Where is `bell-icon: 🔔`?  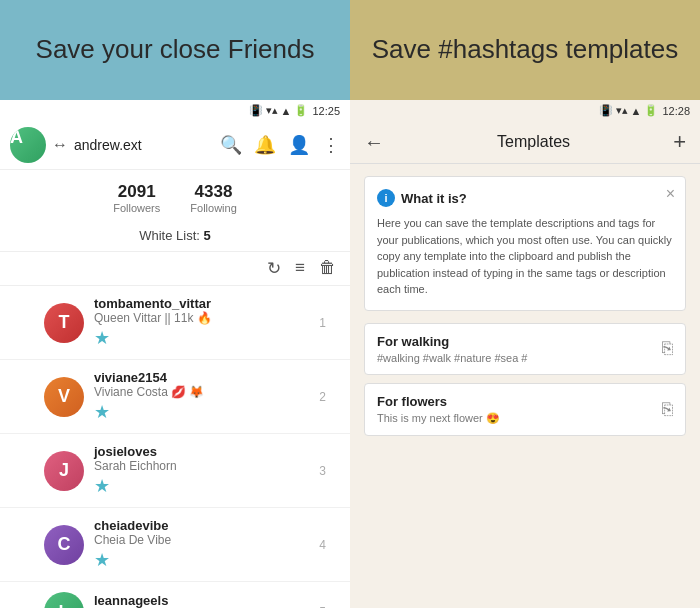
bell-icon: 🔔 is located at coordinates (265, 145).